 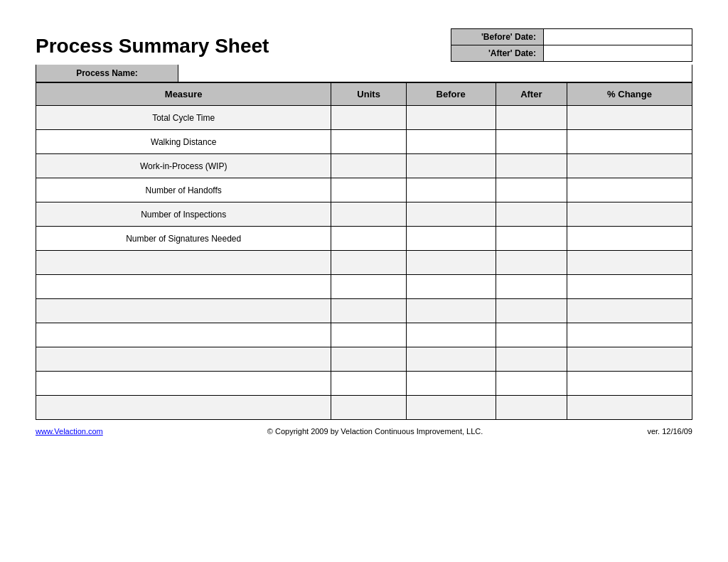 What do you see at coordinates (498, 37) in the screenshot?
I see `before-date-label: 'Before' Date:` at bounding box center [498, 37].